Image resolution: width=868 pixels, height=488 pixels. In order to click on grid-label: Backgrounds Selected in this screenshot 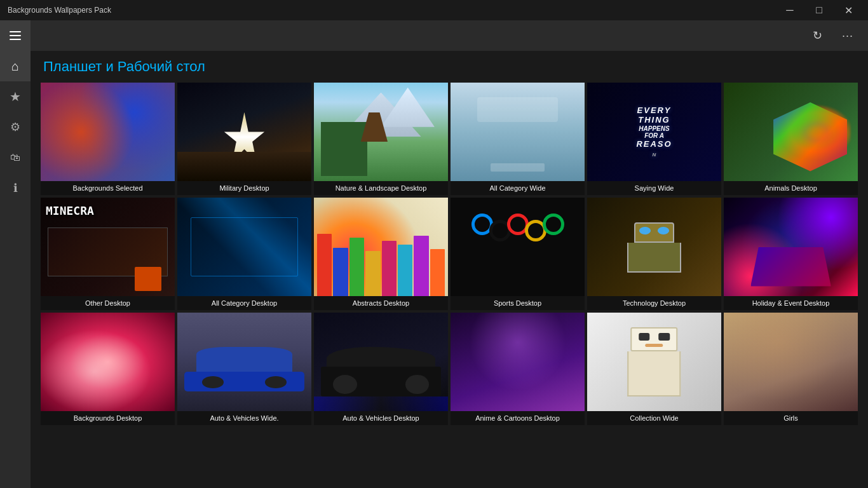, I will do `click(108, 188)`.